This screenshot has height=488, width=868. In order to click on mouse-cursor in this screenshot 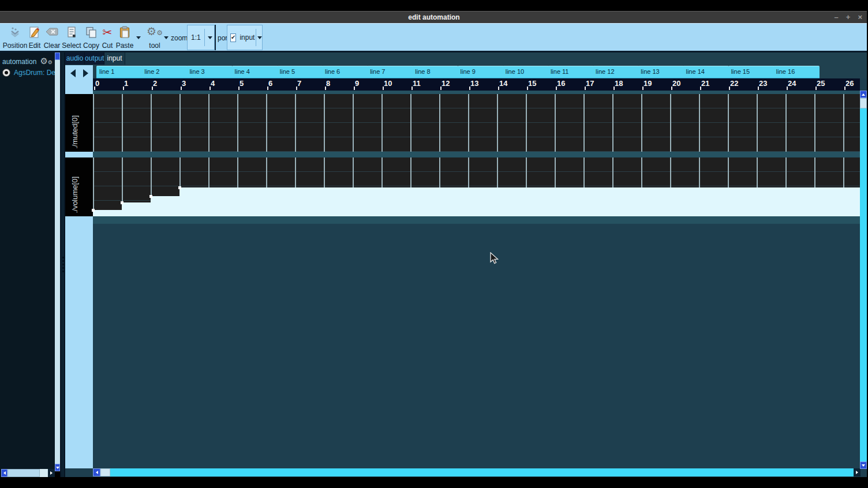, I will do `click(495, 260)`.